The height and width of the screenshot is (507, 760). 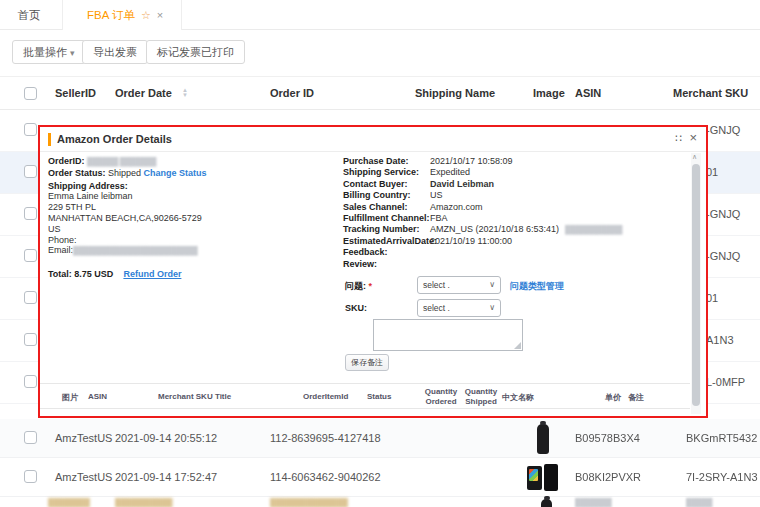 What do you see at coordinates (694, 157) in the screenshot?
I see `scroll-up-icon: ∧` at bounding box center [694, 157].